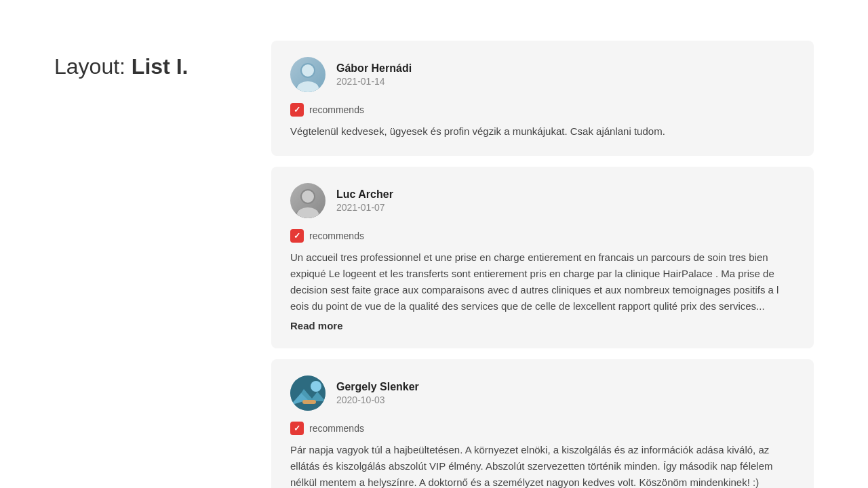 This screenshot has width=868, height=488. I want to click on review-text: Un accueil tres professionnel et une pri…, so click(542, 282).